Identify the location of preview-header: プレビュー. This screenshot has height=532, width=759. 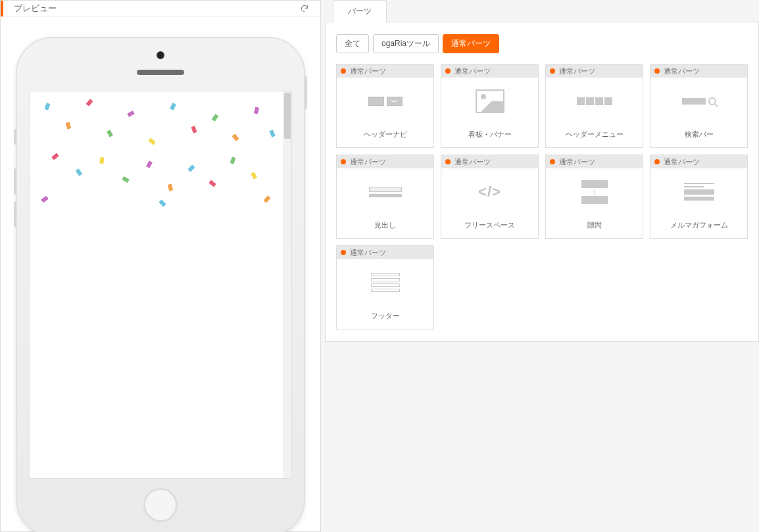
(160, 9).